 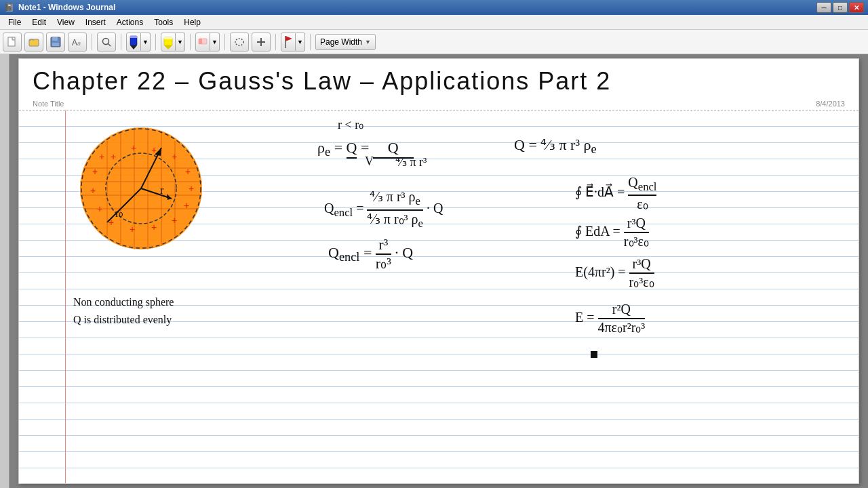 What do you see at coordinates (119, 213) in the screenshot?
I see `svg-text: r₀` at bounding box center [119, 213].